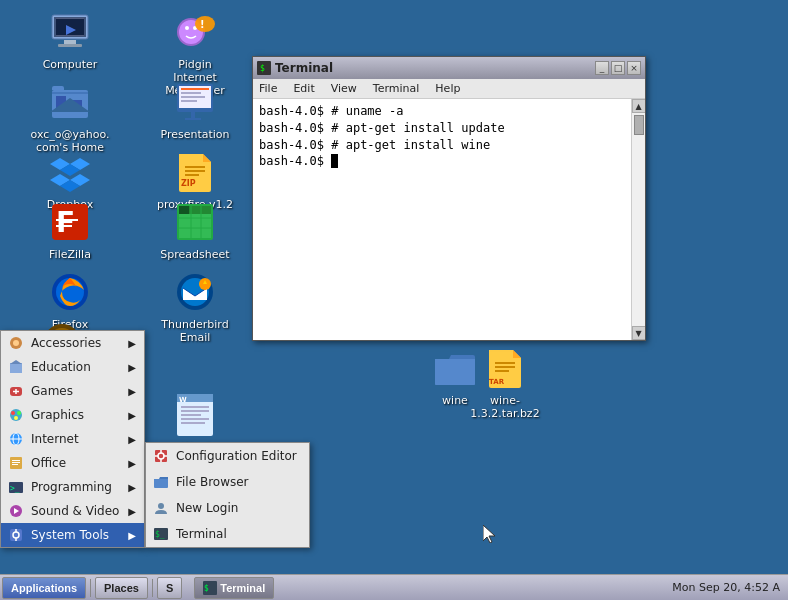 This screenshot has width=788, height=600. I want to click on taskbar-terminal-button: $ Terminal, so click(234, 588).